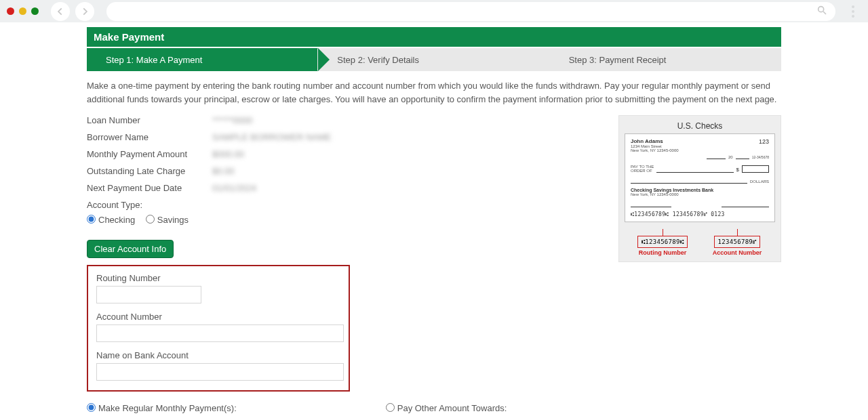 The image size is (868, 420). What do you see at coordinates (60, 12) in the screenshot?
I see `chevron-left-icon` at bounding box center [60, 12].